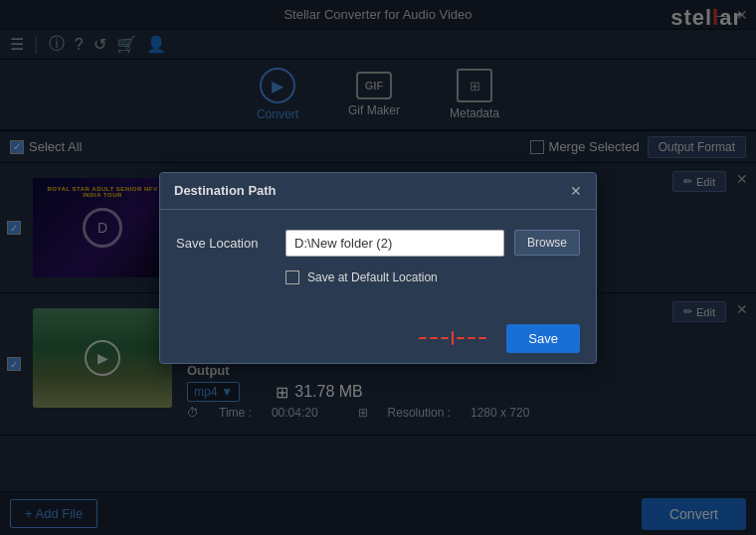 Image resolution: width=756 pixels, height=535 pixels. What do you see at coordinates (434, 338) in the screenshot?
I see `dash2` at bounding box center [434, 338].